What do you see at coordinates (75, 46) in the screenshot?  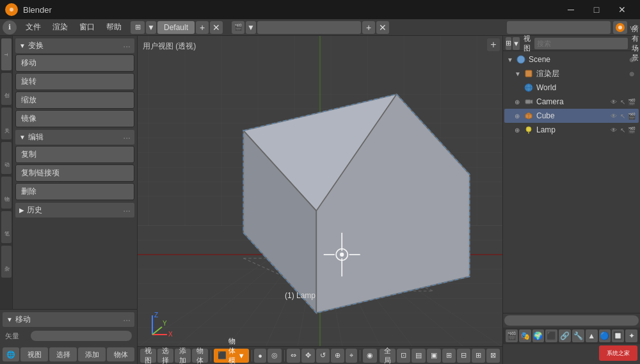 I see `transform-header: ▼ 变换 ···` at bounding box center [75, 46].